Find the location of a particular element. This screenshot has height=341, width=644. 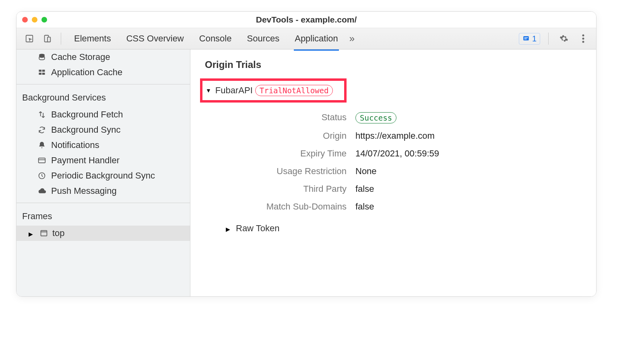

grid-icon is located at coordinates (42, 72).